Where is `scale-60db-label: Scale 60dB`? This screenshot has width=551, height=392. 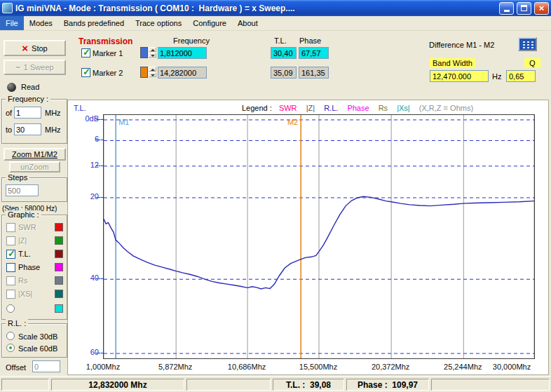
scale-60db-label: Scale 60dB is located at coordinates (38, 349).